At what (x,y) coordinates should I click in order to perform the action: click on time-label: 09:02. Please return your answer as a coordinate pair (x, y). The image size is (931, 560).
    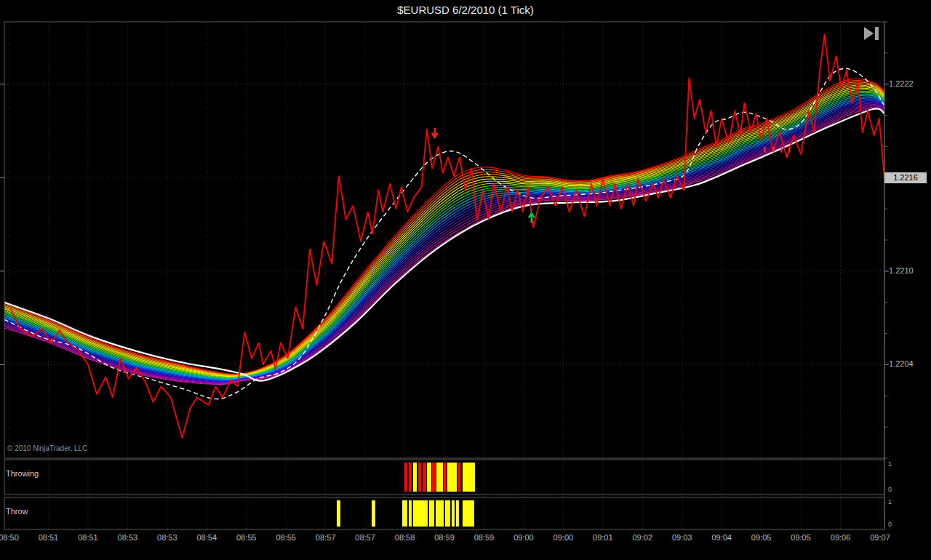
    Looking at the image, I should click on (643, 537).